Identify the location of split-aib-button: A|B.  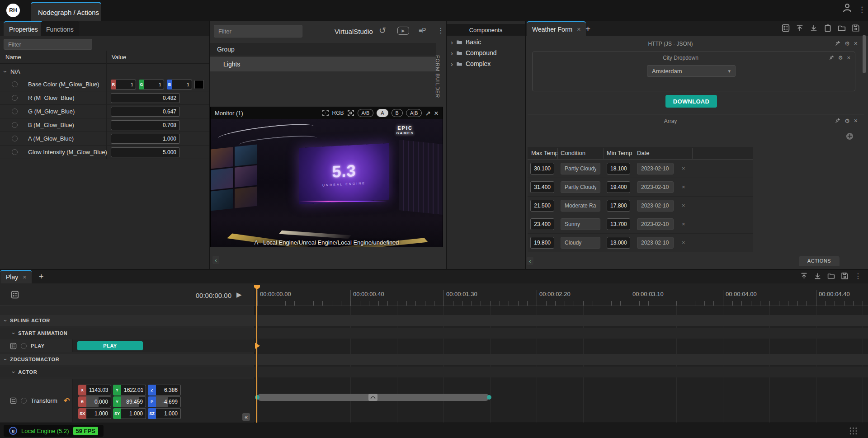
(414, 113).